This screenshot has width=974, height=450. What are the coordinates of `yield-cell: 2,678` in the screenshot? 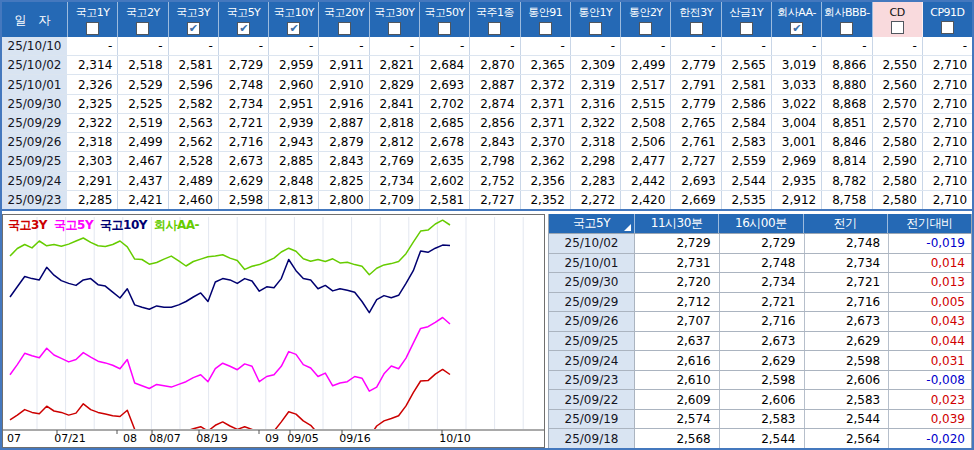 It's located at (445, 142).